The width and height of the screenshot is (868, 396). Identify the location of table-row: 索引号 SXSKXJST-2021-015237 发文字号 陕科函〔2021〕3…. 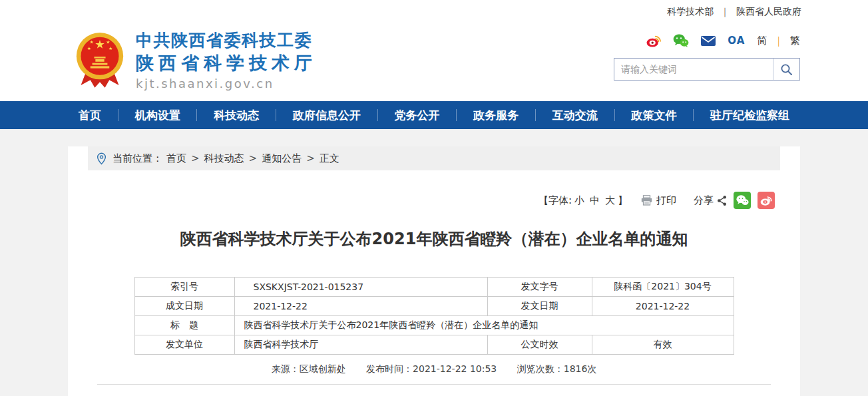
(434, 288).